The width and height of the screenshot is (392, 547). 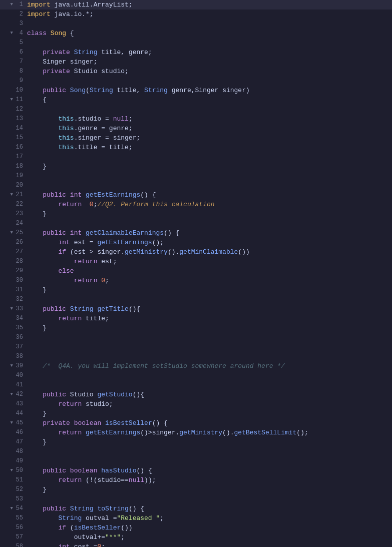 What do you see at coordinates (103, 545) in the screenshot?
I see `token: ;` at bounding box center [103, 545].